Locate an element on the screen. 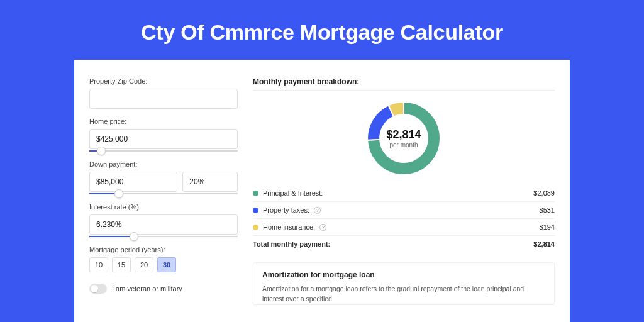  interest-row: Interest rate (%): is located at coordinates (164, 220).